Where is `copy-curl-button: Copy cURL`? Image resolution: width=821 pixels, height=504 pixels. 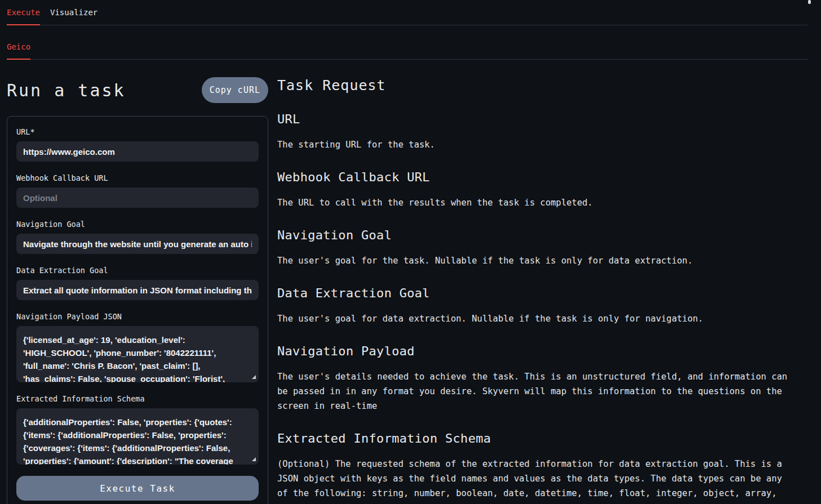
copy-curl-button: Copy cURL is located at coordinates (235, 90).